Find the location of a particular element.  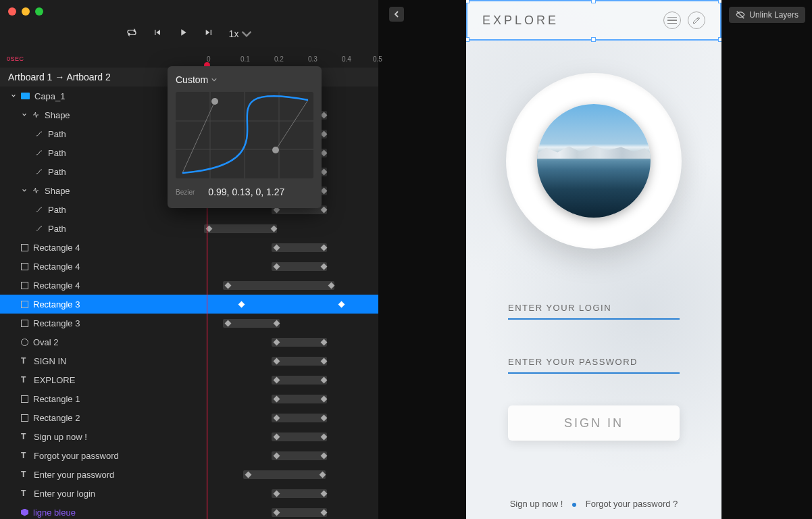

unlink-layers-button: Unlink Layers is located at coordinates (767, 15).